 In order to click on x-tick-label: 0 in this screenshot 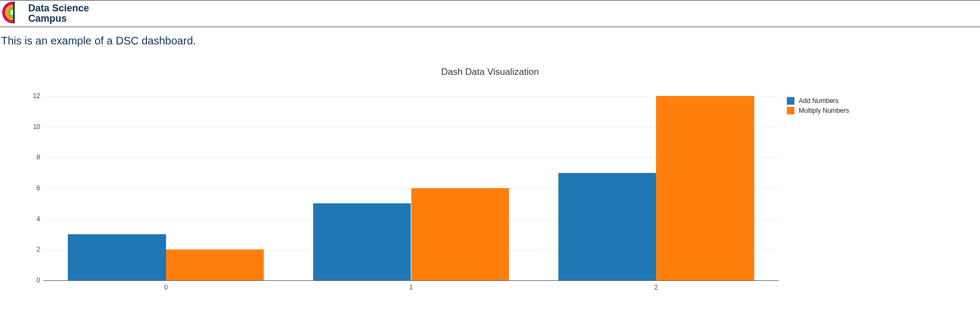, I will do `click(166, 287)`.